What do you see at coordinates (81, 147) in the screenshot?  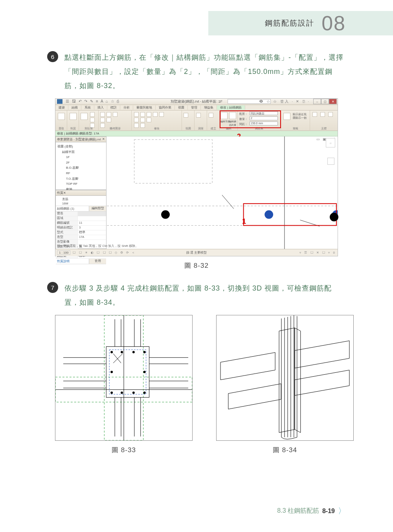 I see `tree-item: 視圖 (全部)` at bounding box center [81, 147].